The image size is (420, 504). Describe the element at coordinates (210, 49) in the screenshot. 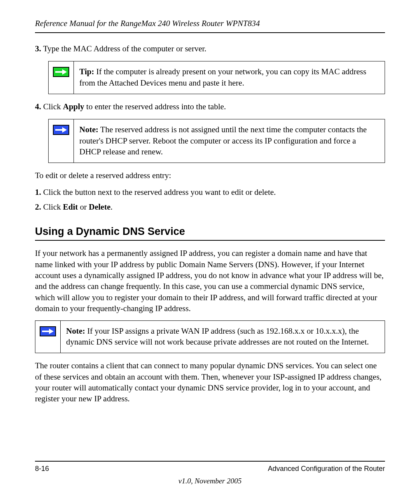

I see `step-3: 3. Type the MAC Address of the computer …` at that location.